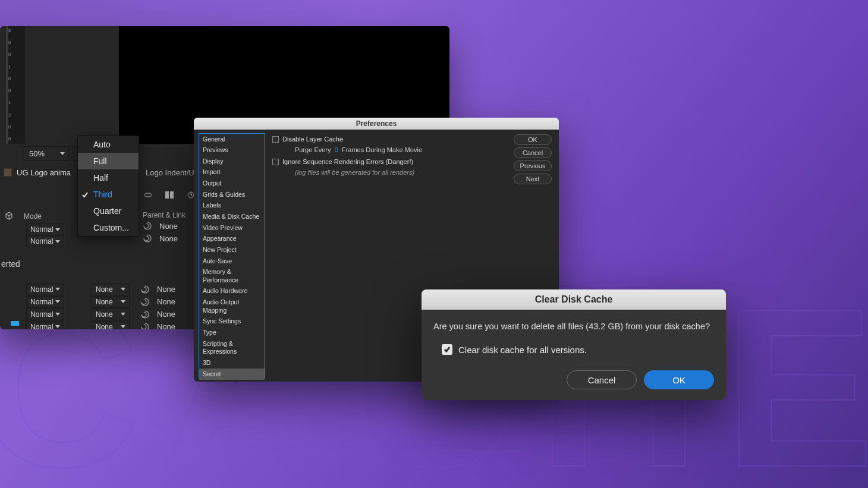  I want to click on pref-cat-previews: Previews, so click(232, 151).